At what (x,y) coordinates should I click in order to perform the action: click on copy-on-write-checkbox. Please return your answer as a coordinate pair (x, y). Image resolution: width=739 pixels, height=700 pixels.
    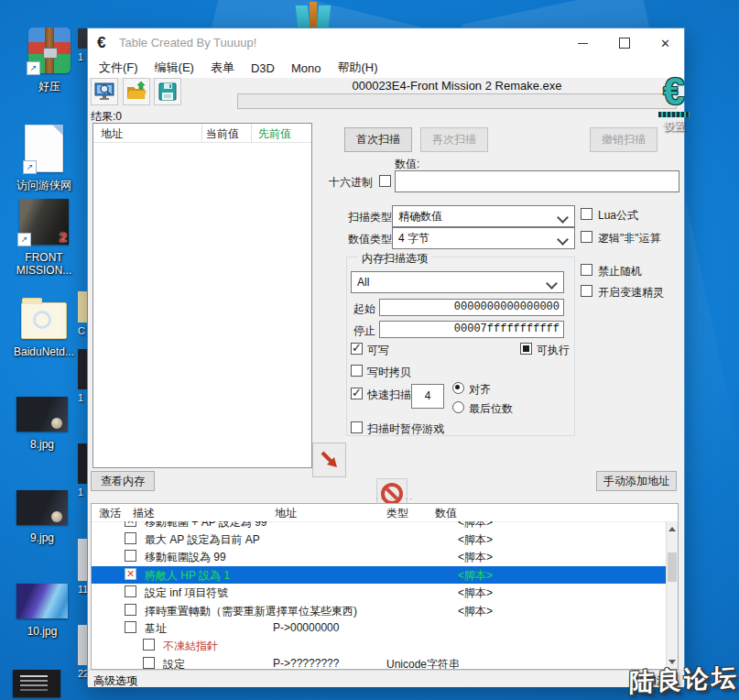
    Looking at the image, I should click on (357, 370).